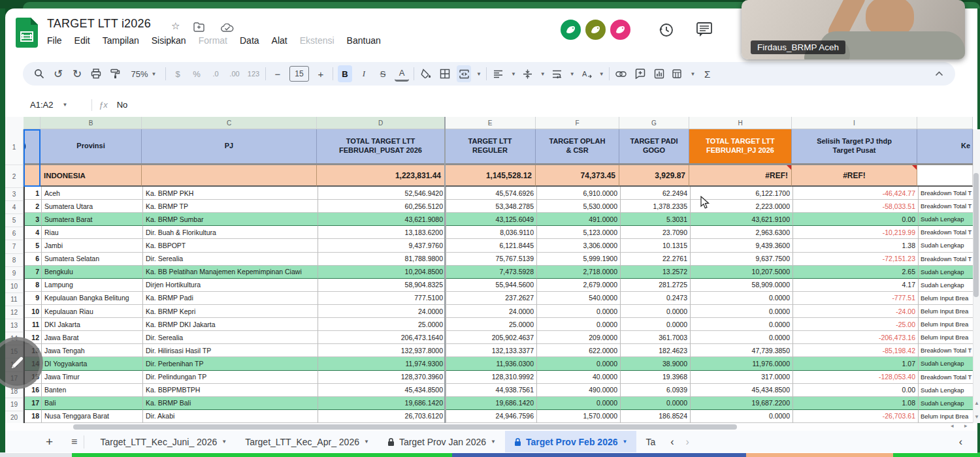 This screenshot has width=980, height=457. Describe the element at coordinates (656, 377) in the screenshot. I see `cell-target-padi-gogo: 19.3968` at that location.